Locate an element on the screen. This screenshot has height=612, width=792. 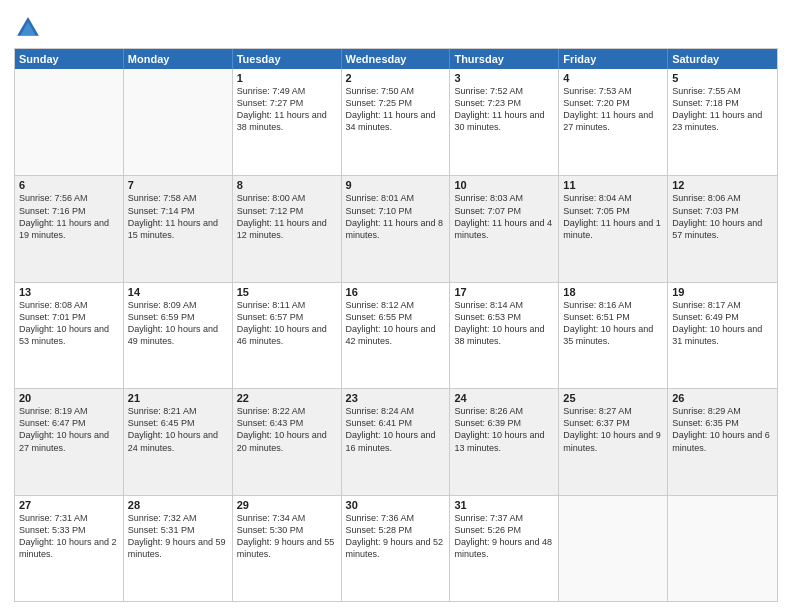
cell-info: Sunrise: 8:24 AM Sunset: 6:41 PM Dayligh… is located at coordinates (396, 430).